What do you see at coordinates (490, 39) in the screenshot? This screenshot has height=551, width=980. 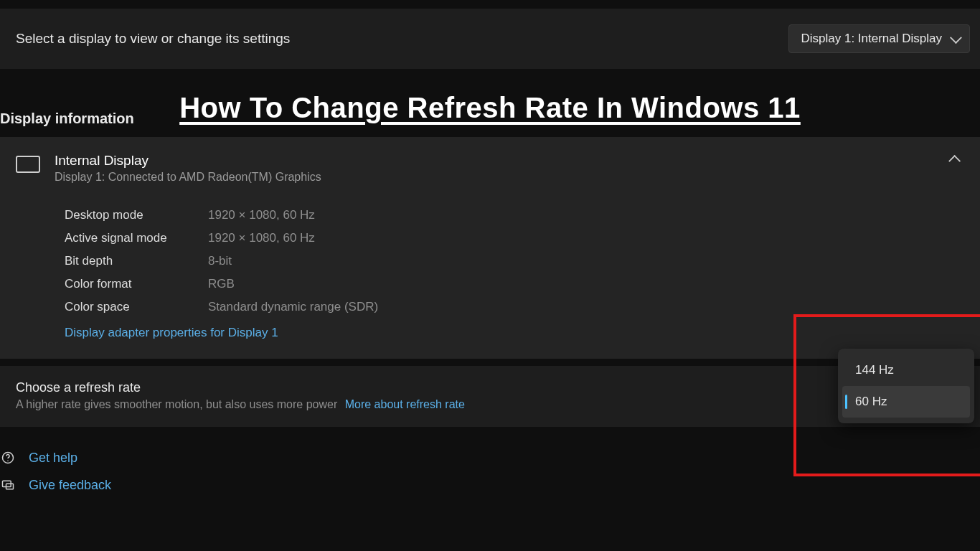 I see `display-selector-row: Select a display to view or change its s…` at bounding box center [490, 39].